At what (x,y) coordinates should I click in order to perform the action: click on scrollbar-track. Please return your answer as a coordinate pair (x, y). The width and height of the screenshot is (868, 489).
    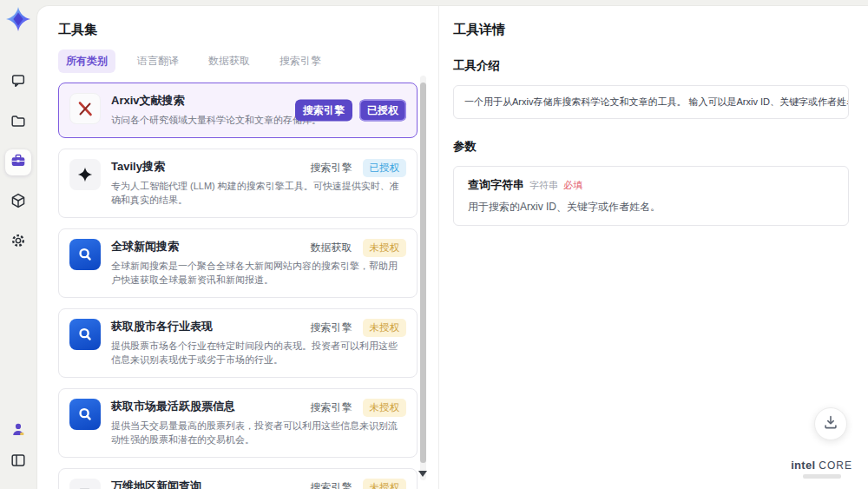
    Looking at the image, I should click on (424, 278).